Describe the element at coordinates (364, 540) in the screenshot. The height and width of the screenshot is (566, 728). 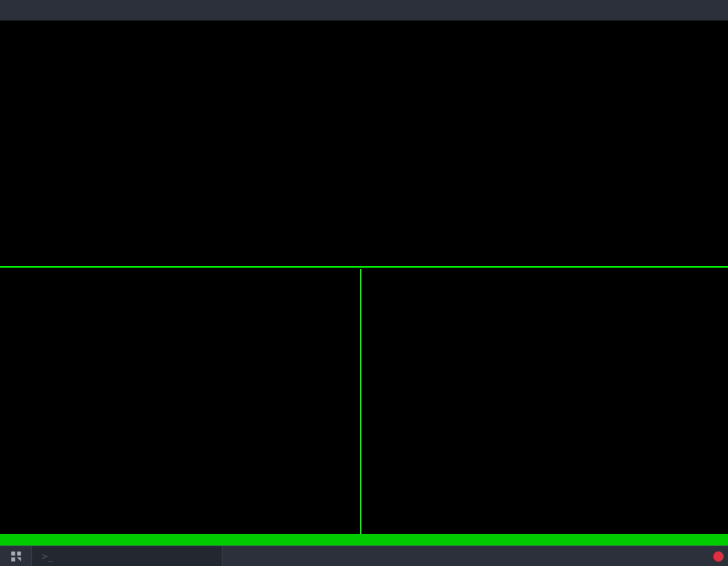
I see `tmux-status-bar` at that location.